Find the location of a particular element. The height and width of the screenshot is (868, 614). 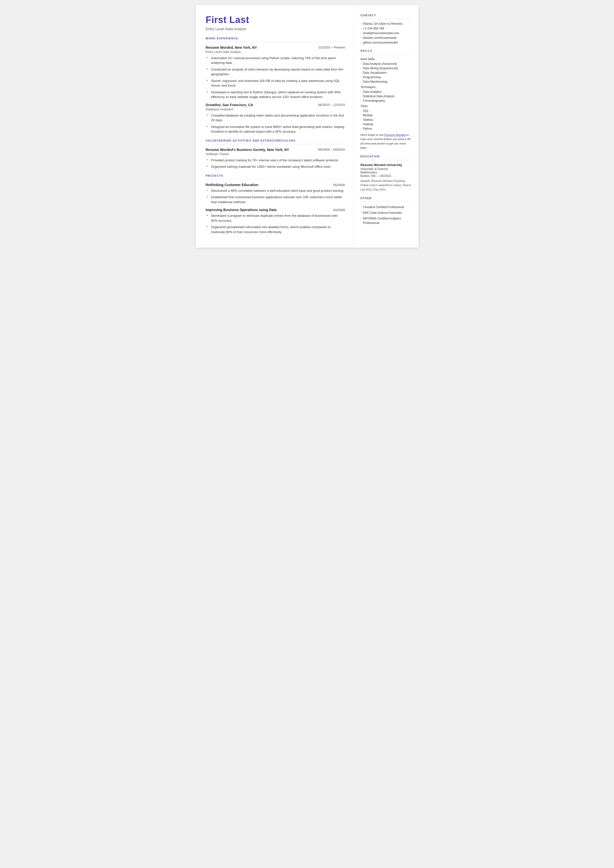

hard-skills-list: Data Analysis (Advanced) Data Mining (Ex… is located at coordinates (386, 73).